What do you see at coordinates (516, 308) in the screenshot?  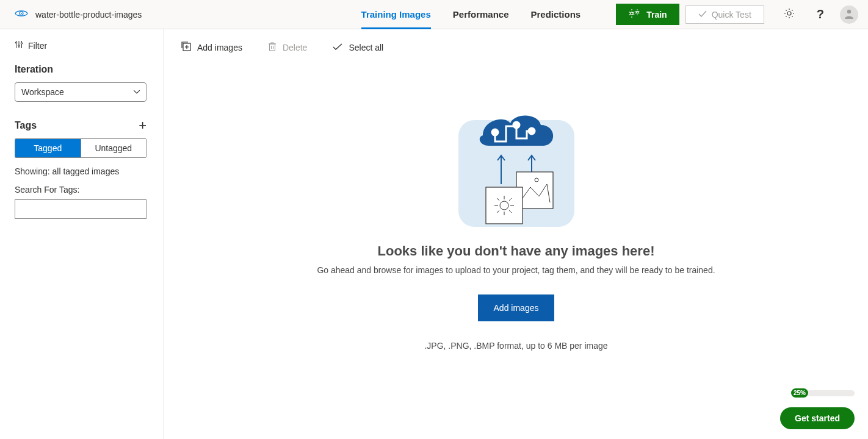 I see `add-images-button: Add images` at bounding box center [516, 308].